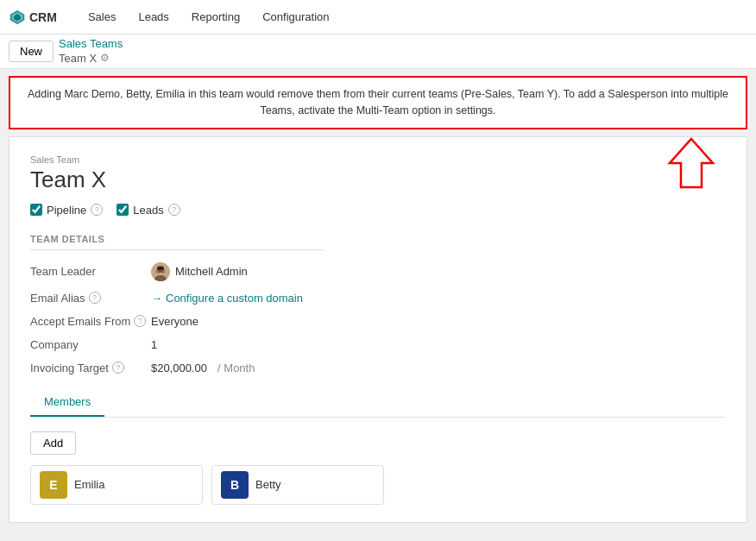  What do you see at coordinates (154, 345) in the screenshot?
I see `company-value: 1` at bounding box center [154, 345].